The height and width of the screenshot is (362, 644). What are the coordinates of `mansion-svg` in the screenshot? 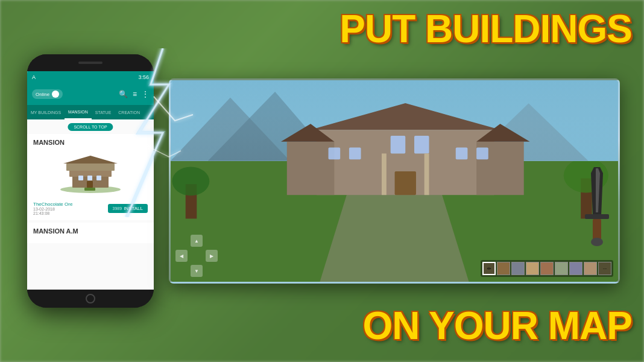 It's located at (405, 151).